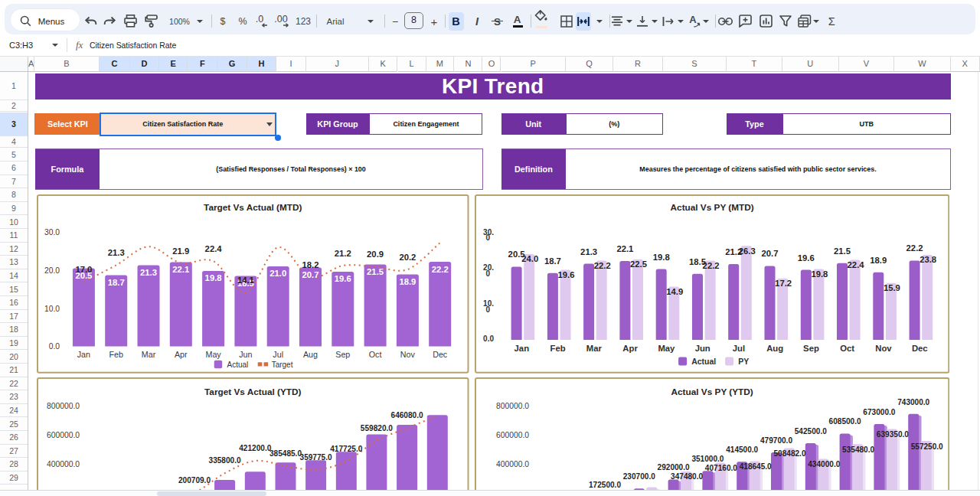 The height and width of the screenshot is (496, 980). What do you see at coordinates (52, 309) in the screenshot?
I see `svg-text: 10.0` at bounding box center [52, 309].